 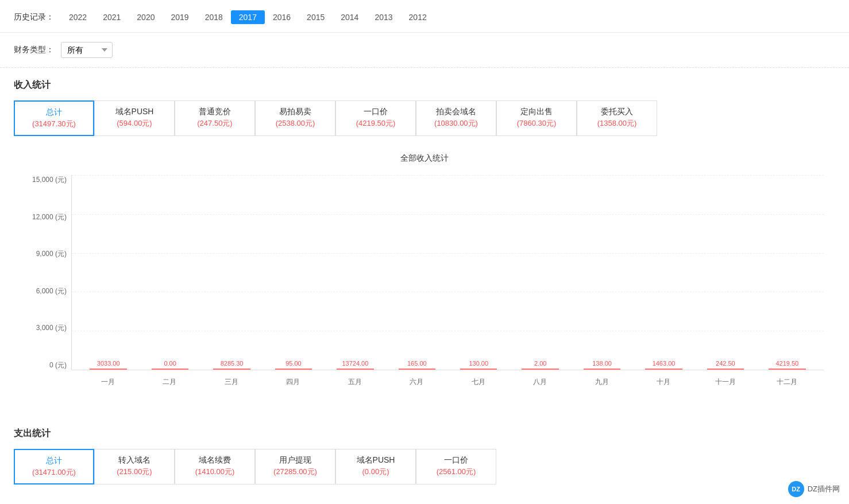 I want to click on x-label-4: 五月, so click(x=355, y=382).